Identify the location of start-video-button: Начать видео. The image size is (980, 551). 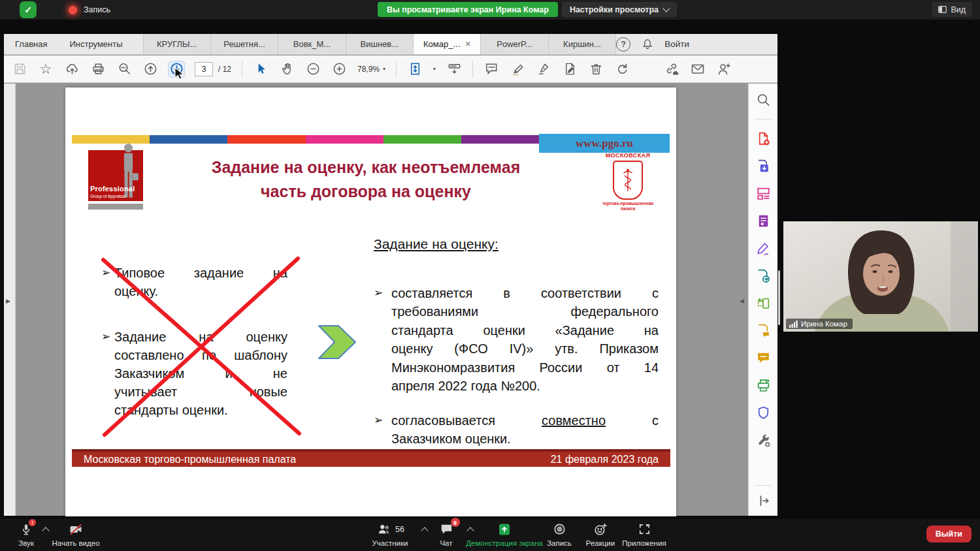
(76, 534).